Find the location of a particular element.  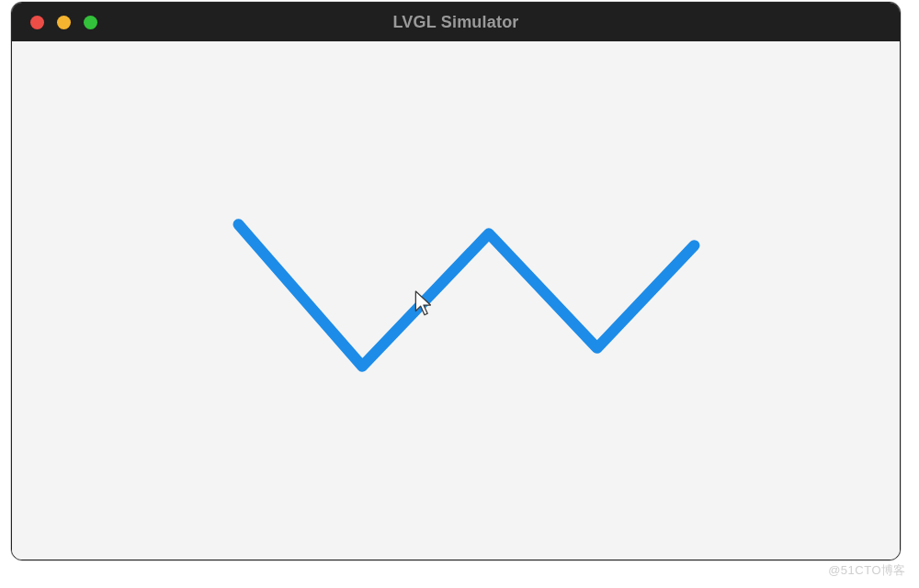

zoom-button is located at coordinates (90, 22).